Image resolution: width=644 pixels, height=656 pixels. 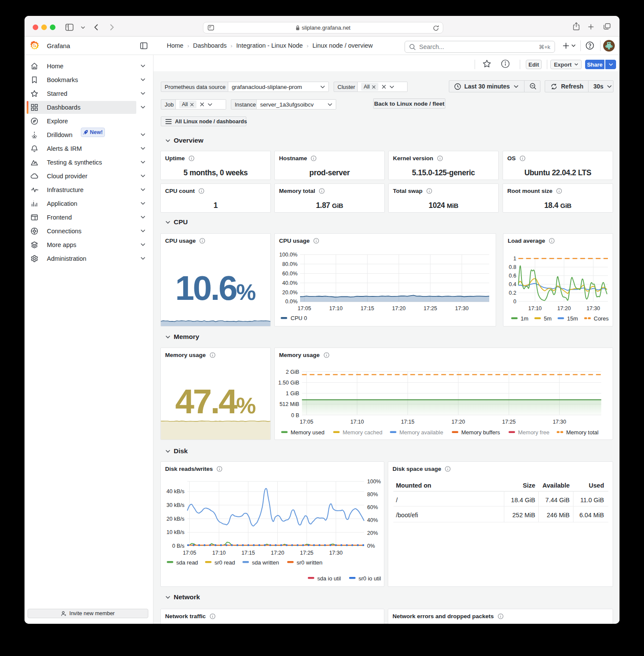 I want to click on svg-text: 0.0%, so click(x=291, y=302).